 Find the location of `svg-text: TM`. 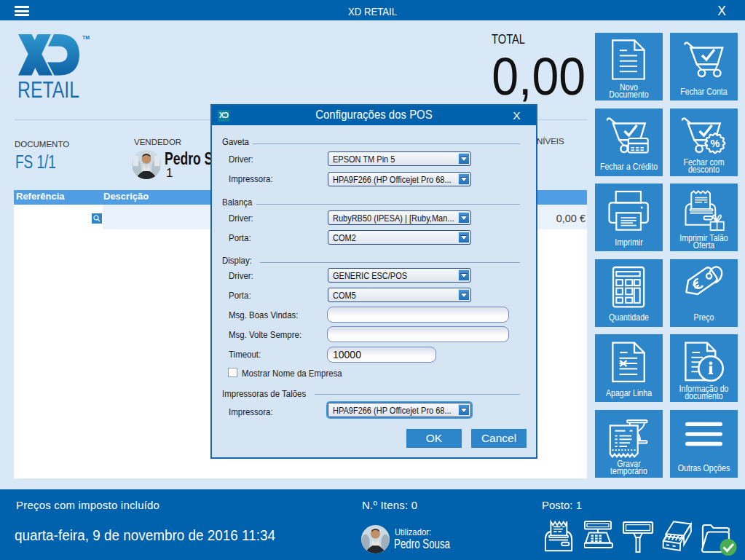

svg-text: TM is located at coordinates (86, 38).